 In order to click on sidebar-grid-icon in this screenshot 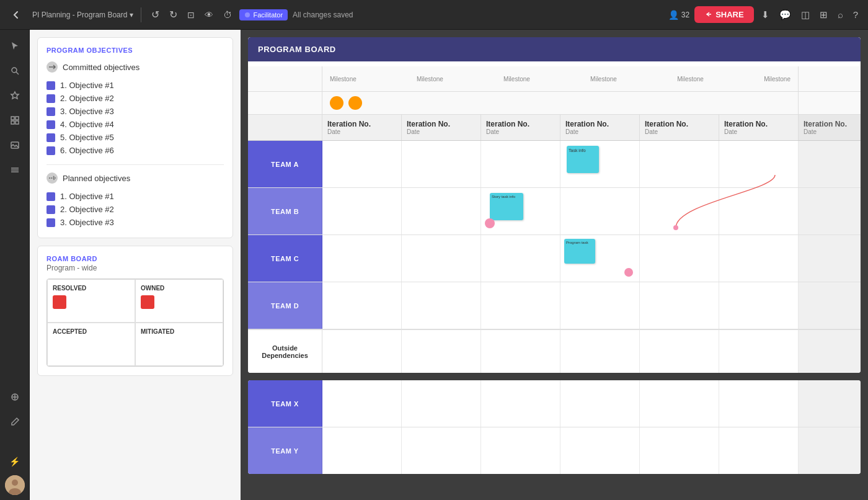, I will do `click(15, 120)`.